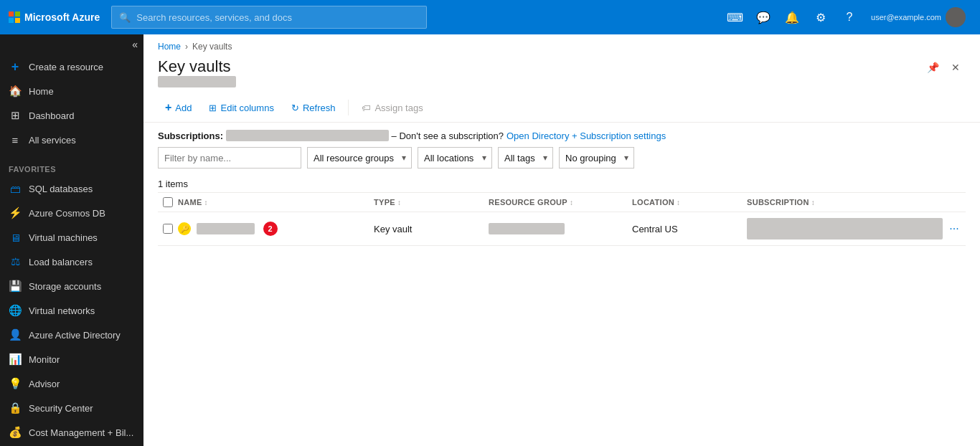 The image size is (980, 446). I want to click on tags-wrapper: All tags, so click(525, 158).